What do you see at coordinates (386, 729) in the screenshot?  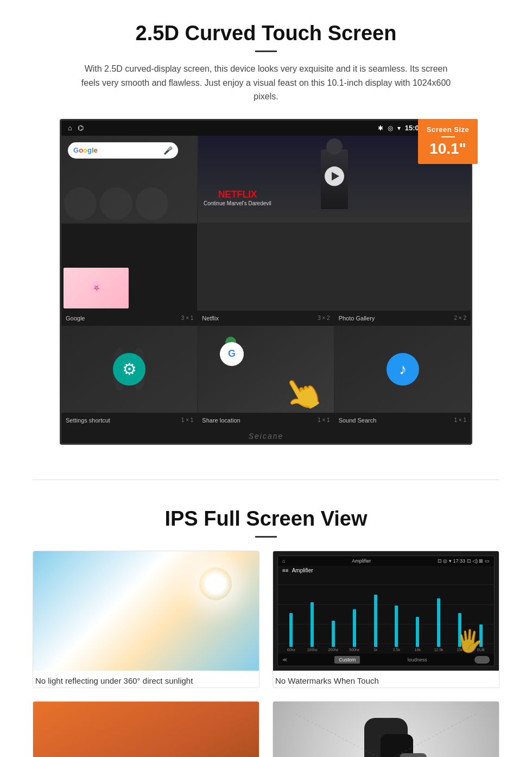 I see `feature-car: Large Viewing Angle` at bounding box center [386, 729].